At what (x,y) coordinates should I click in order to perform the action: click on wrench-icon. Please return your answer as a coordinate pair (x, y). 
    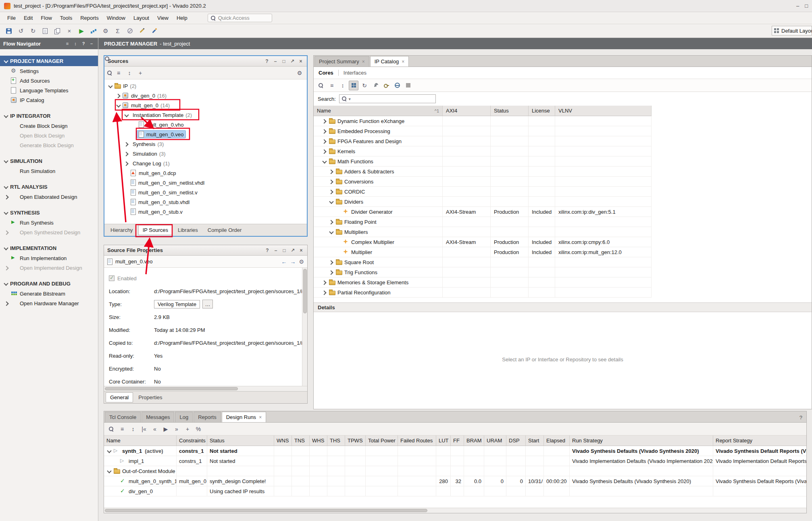
    Looking at the image, I should click on (375, 85).